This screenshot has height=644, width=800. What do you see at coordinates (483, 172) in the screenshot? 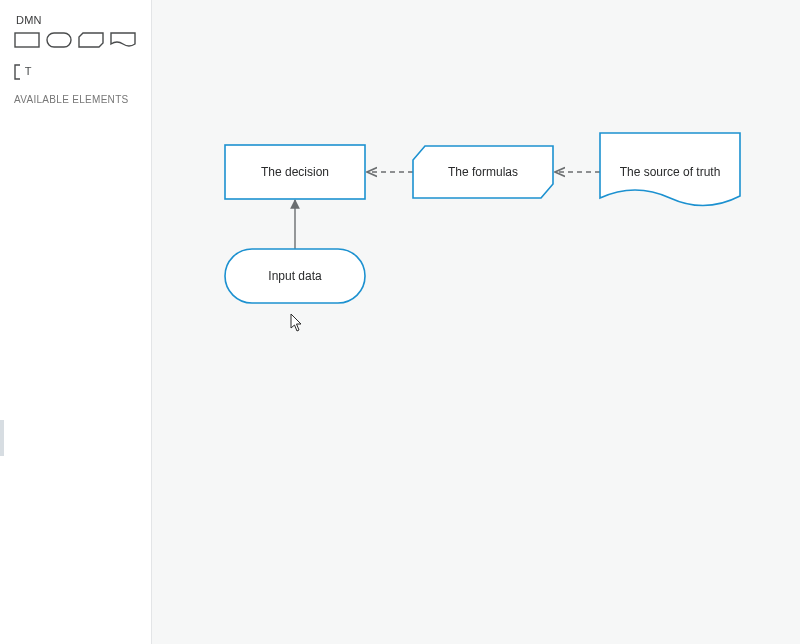
I see `node-formulas: The formulas` at bounding box center [483, 172].